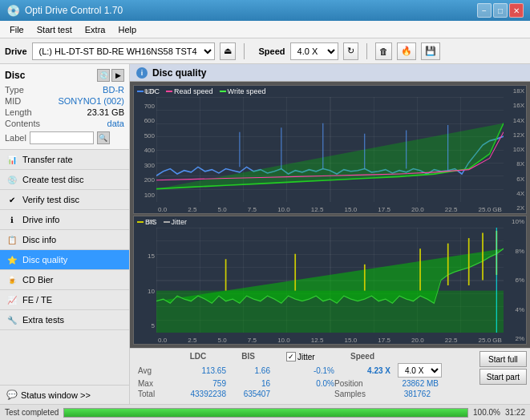 The width and height of the screenshot is (530, 420). I want to click on top-chart-x-axis: 0.0 2.5 5.0 7.5 10.0 12.5 15.0 17.5 20.0…, so click(330, 210).